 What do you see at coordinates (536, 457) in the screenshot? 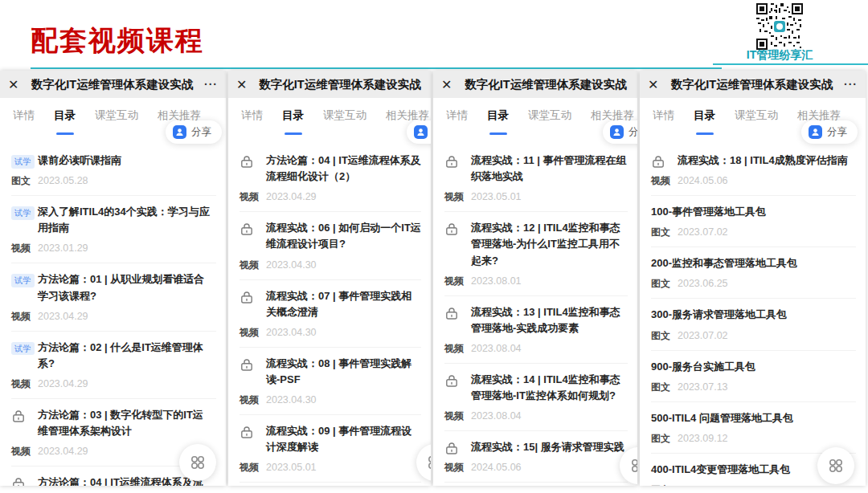
I see `course-item: 流程实战：15| 服务请求管理实践 视频 2024.05.06` at bounding box center [536, 457].